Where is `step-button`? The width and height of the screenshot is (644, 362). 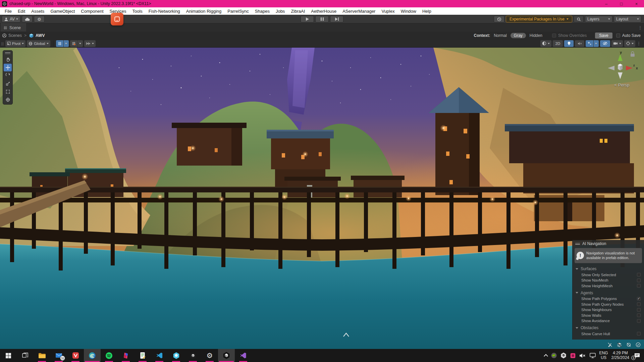
step-button is located at coordinates (337, 19).